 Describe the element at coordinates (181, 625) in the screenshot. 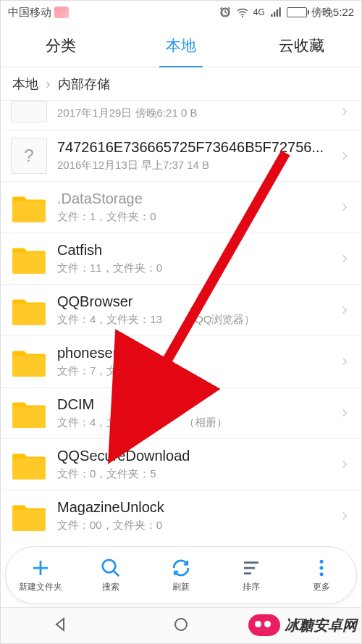

I see `system-navbar` at that location.